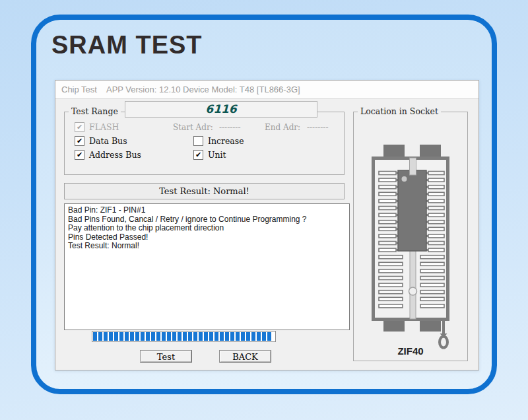 The width and height of the screenshot is (528, 420). What do you see at coordinates (207, 228) in the screenshot?
I see `log-line: Pay attention to the chip placement dire…` at bounding box center [207, 228].